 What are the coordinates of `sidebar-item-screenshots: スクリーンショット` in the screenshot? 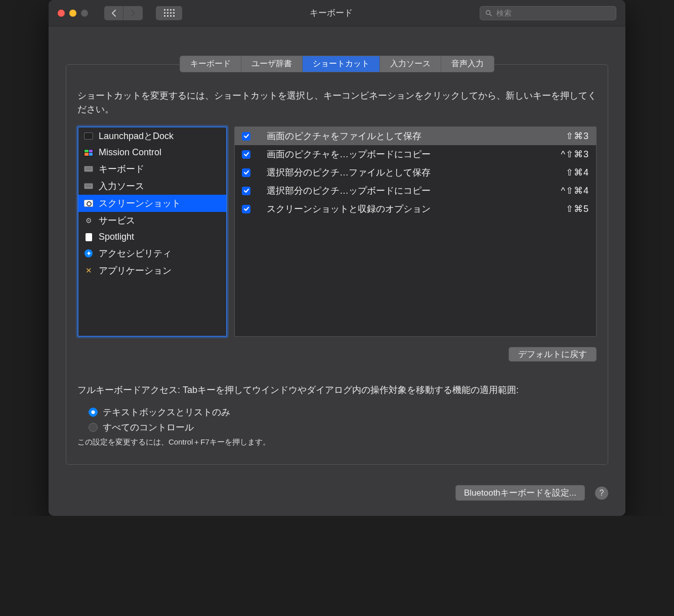 It's located at (152, 203).